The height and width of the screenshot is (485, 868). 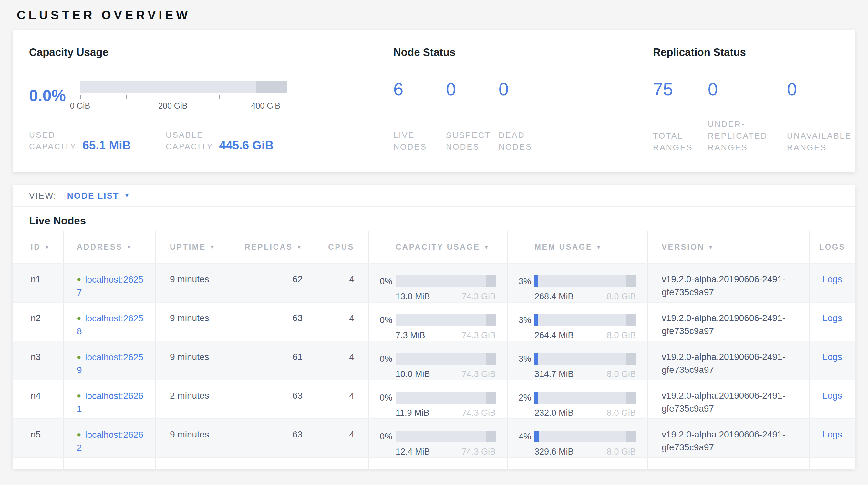 What do you see at coordinates (434, 399) in the screenshot?
I see `table-row: n4 ●localhost:26261 2 minutes 63 4 0% 11…` at bounding box center [434, 399].